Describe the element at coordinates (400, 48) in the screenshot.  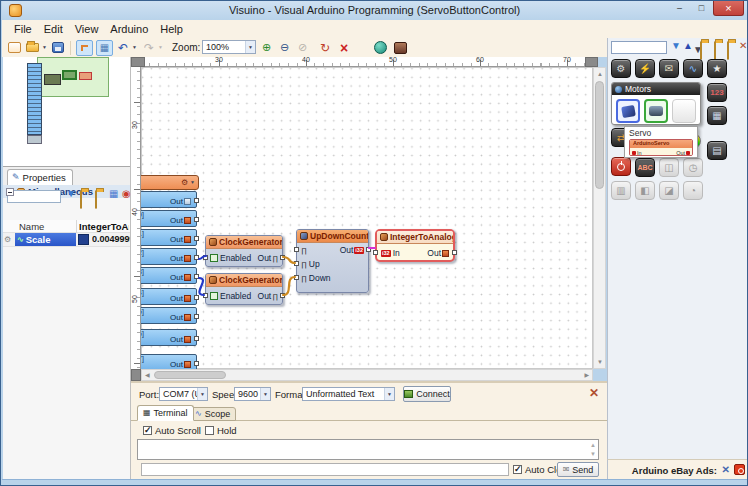
I see `upload-button` at that location.